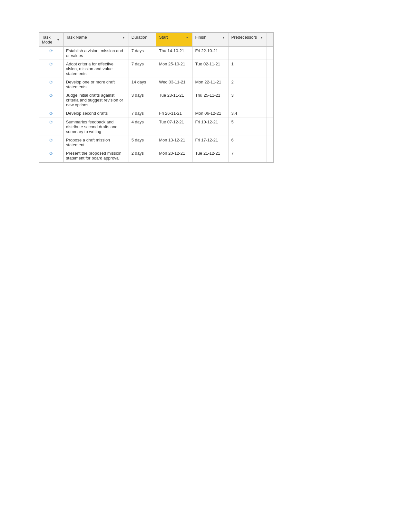 The height and width of the screenshot is (532, 411). Describe the element at coordinates (77, 37) in the screenshot. I see `col-header-task-name-label: Task Name` at that location.